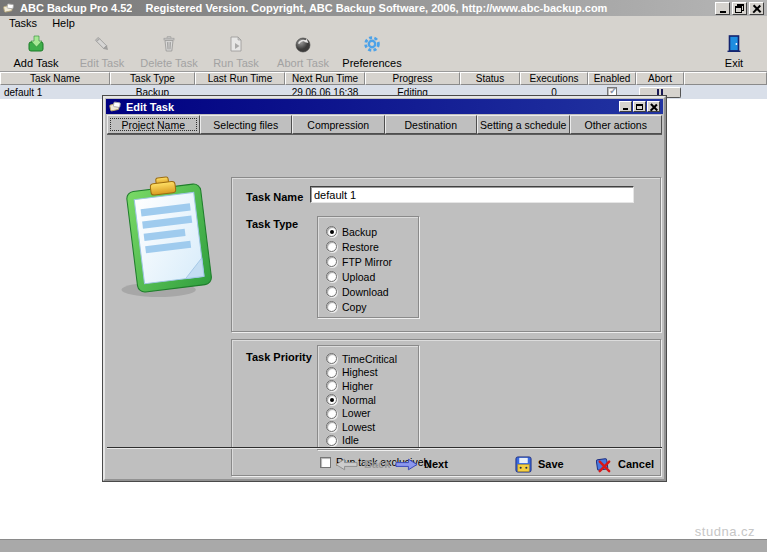 The image size is (767, 552). Describe the element at coordinates (76, 8) in the screenshot. I see `window-title: ABC Backup Pro 4.52` at that location.